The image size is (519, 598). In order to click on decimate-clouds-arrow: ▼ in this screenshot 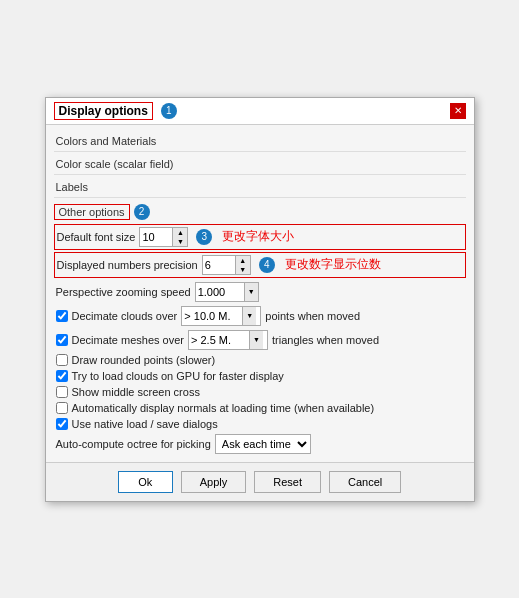, I will do `click(249, 316)`.